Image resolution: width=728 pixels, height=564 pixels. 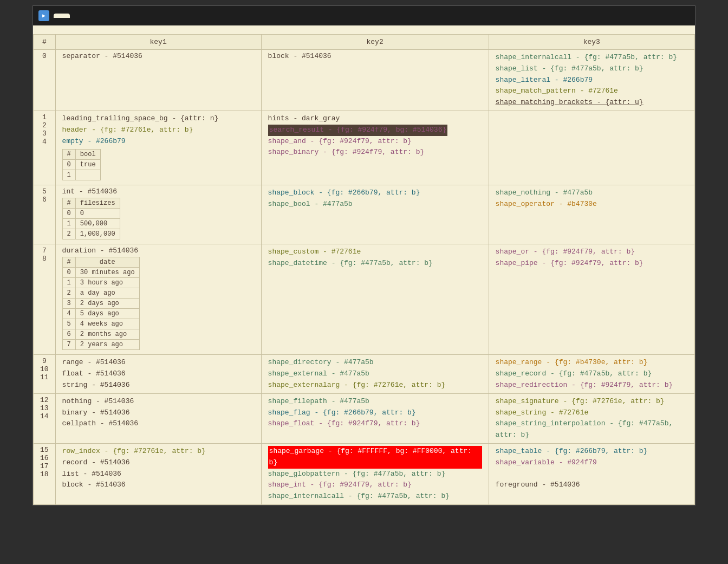 I want to click on inner-row-val: 3 hours ago, so click(x=107, y=283).